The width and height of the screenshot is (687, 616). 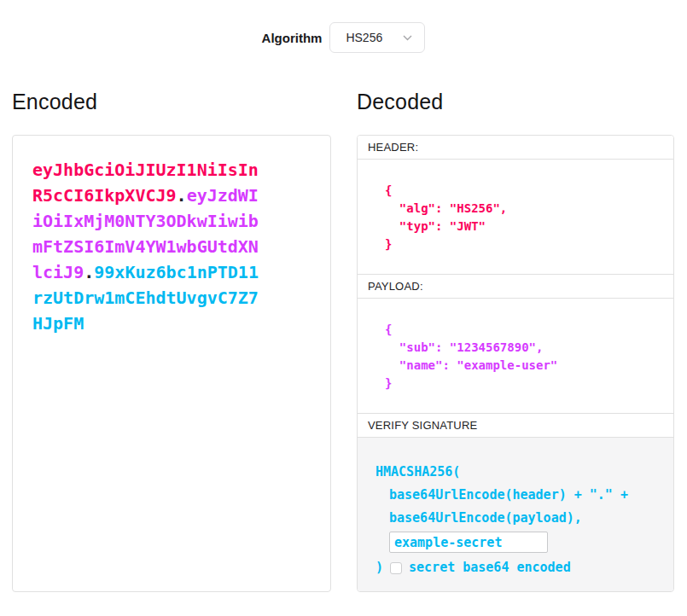 I want to click on decoded-title: Decoded, so click(x=515, y=102).